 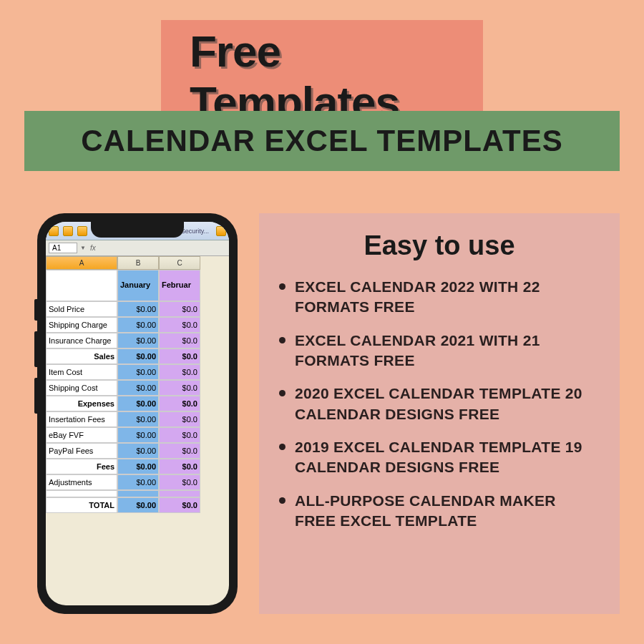 I want to click on row-label: TOTAL, so click(x=82, y=505).